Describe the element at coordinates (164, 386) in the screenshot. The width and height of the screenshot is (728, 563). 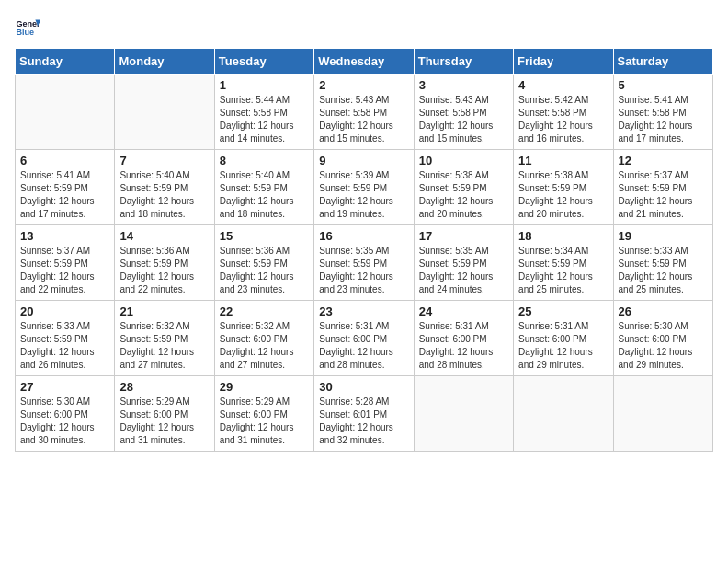
I see `day-number: 28` at that location.